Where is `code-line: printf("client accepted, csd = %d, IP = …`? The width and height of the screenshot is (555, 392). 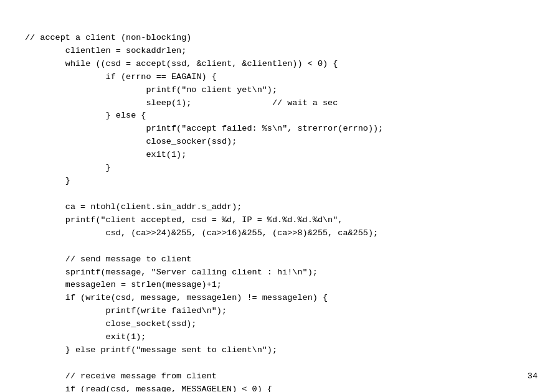 code-line: printf("client accepted, csd = %d, IP = … is located at coordinates (278, 220).